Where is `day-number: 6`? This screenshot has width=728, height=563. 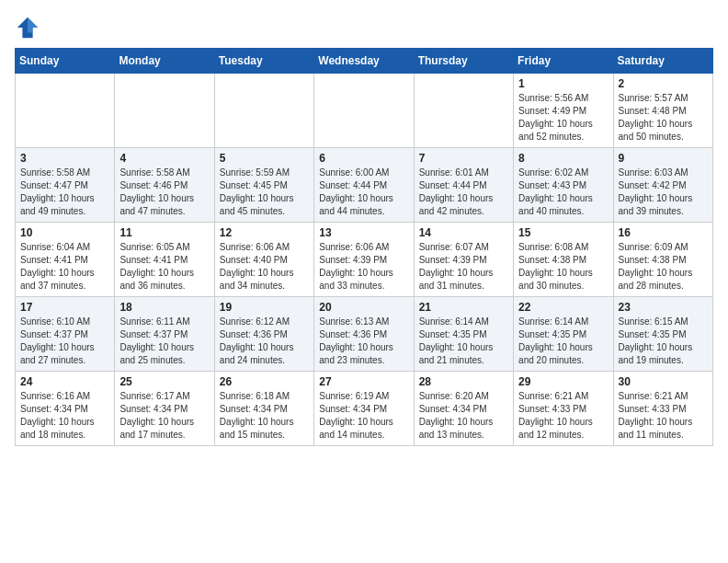
day-number: 6 is located at coordinates (364, 158).